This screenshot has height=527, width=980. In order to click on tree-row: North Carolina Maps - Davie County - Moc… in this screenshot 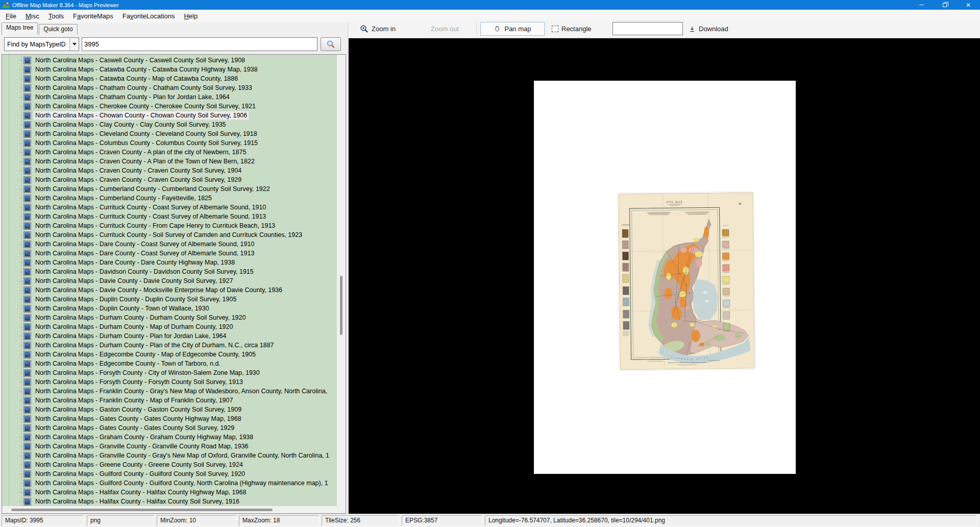, I will do `click(169, 290)`.